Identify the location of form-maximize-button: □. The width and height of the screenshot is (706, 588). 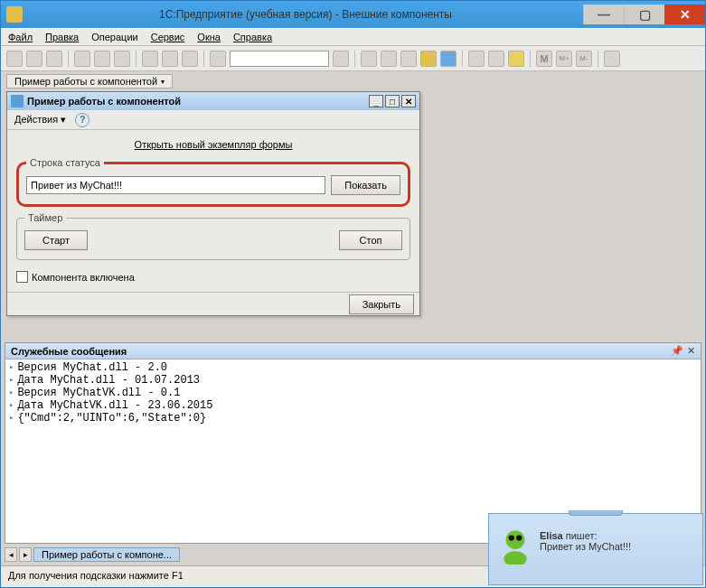
(392, 101).